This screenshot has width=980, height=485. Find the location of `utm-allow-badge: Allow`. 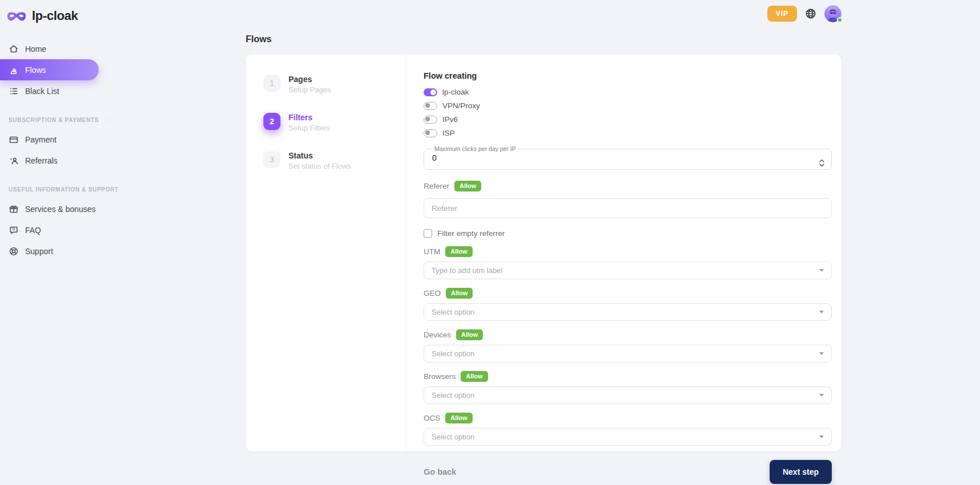

utm-allow-badge: Allow is located at coordinates (458, 252).